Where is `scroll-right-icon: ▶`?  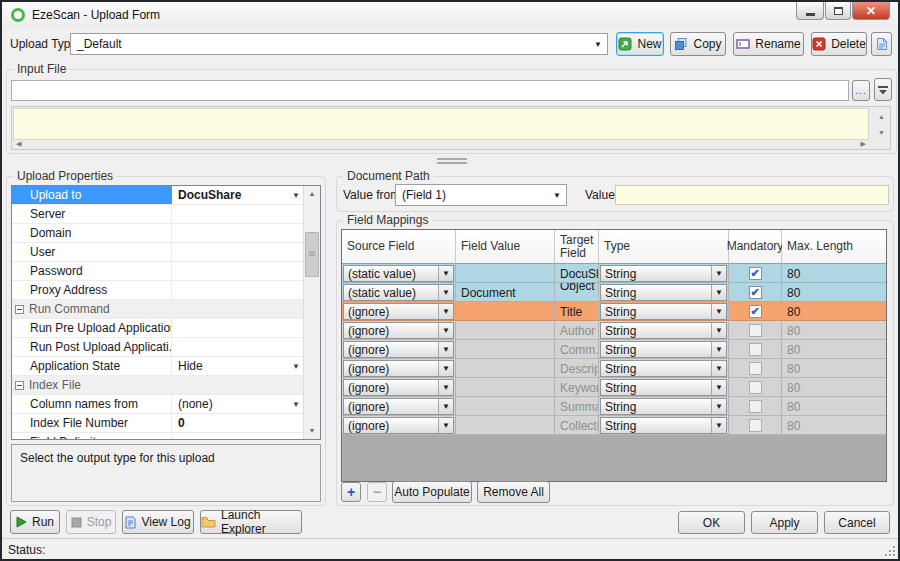 scroll-right-icon: ▶ is located at coordinates (864, 144).